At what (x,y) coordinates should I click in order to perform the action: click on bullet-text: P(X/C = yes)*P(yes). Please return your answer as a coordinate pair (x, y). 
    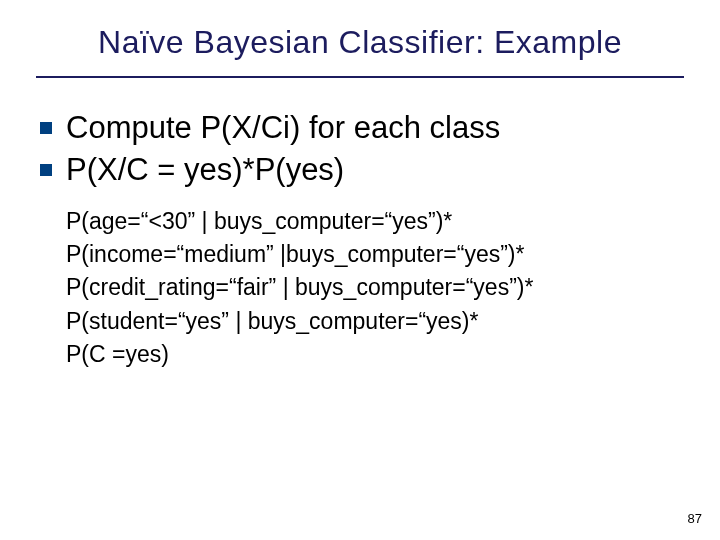
    Looking at the image, I should click on (205, 170).